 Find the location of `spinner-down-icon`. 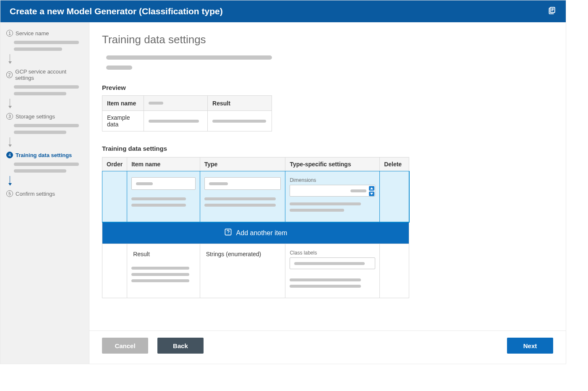

spinner-down-icon is located at coordinates (372, 194).